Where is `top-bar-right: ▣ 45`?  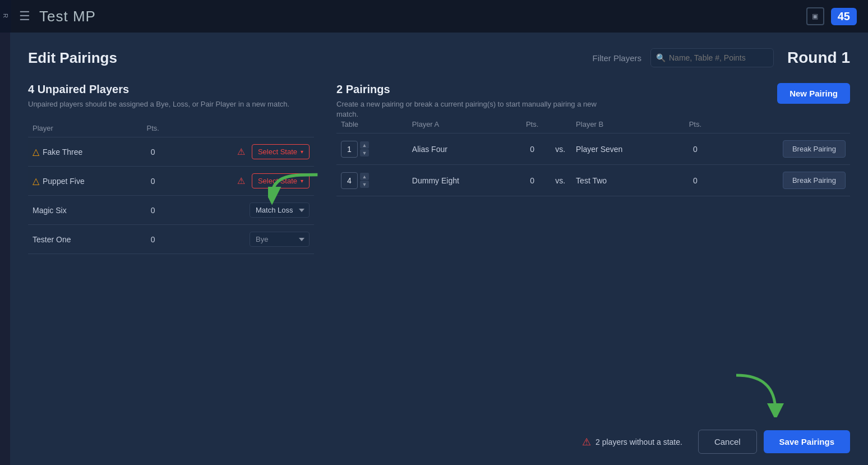
top-bar-right: ▣ 45 is located at coordinates (832, 16).